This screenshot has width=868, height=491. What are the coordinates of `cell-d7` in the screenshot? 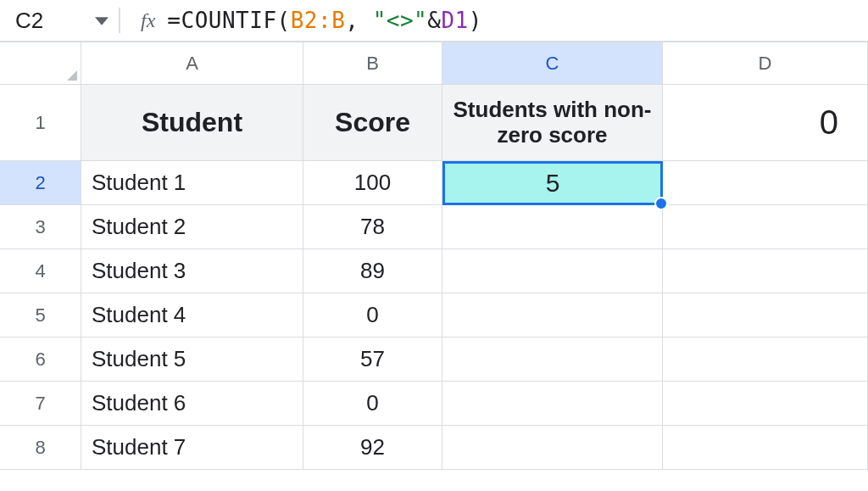 It's located at (765, 404).